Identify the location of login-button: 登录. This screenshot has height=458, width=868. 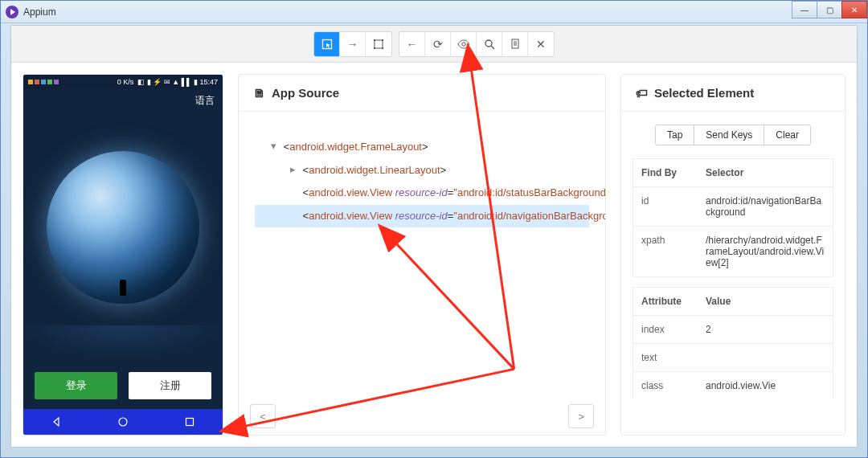
(76, 386).